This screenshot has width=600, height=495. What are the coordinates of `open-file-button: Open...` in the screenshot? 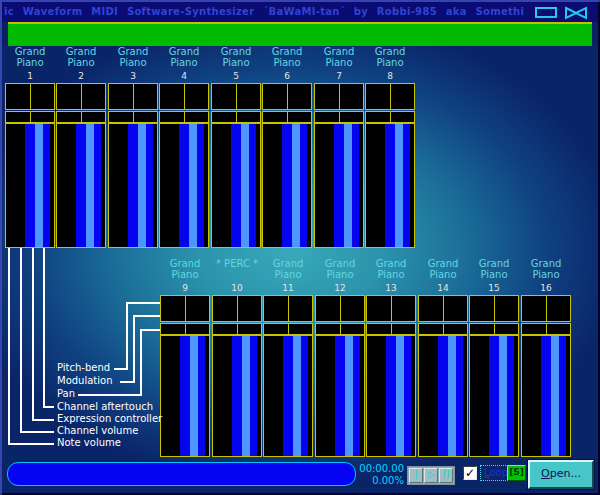 It's located at (561, 474).